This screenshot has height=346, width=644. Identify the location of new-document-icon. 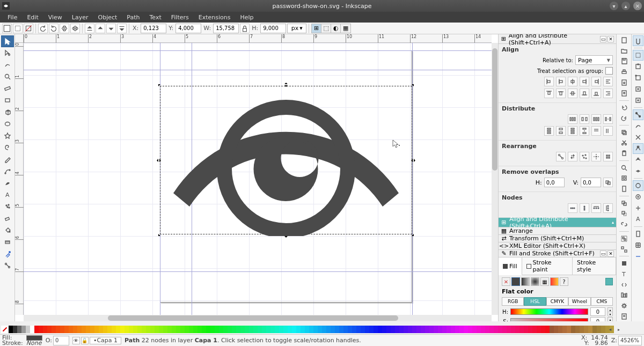
(624, 40).